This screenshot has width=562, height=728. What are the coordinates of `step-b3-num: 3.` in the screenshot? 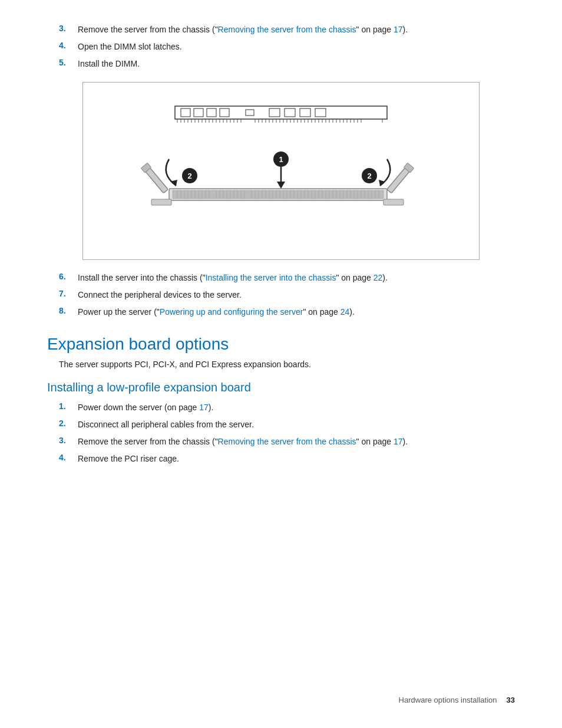 It's located at (67, 440).